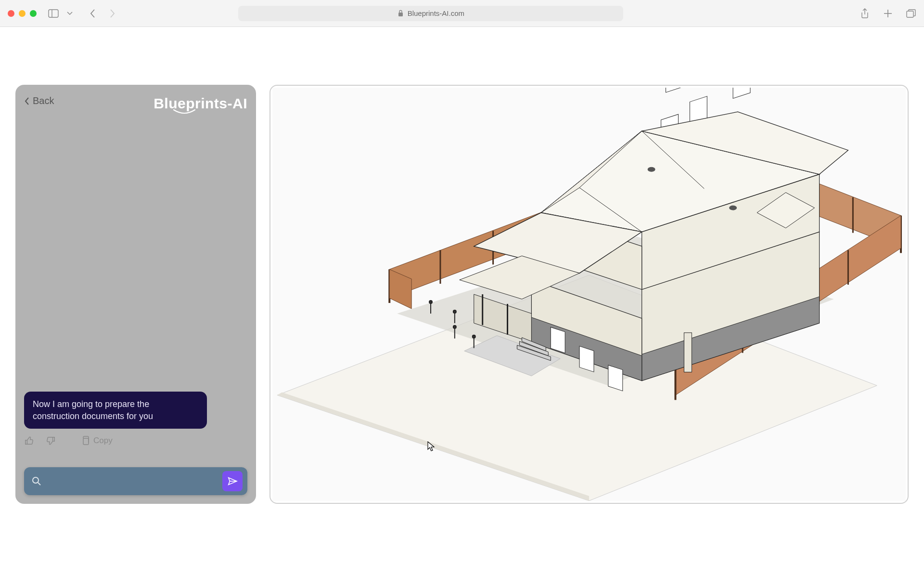  What do you see at coordinates (37, 481) in the screenshot?
I see `search-icon` at bounding box center [37, 481].